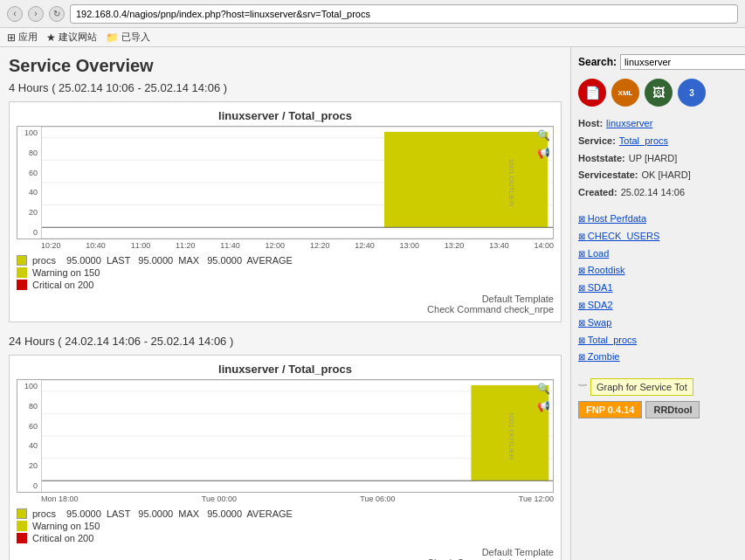 The width and height of the screenshot is (745, 560). Describe the element at coordinates (57, 14) in the screenshot. I see `refresh-button: ↻` at that location.